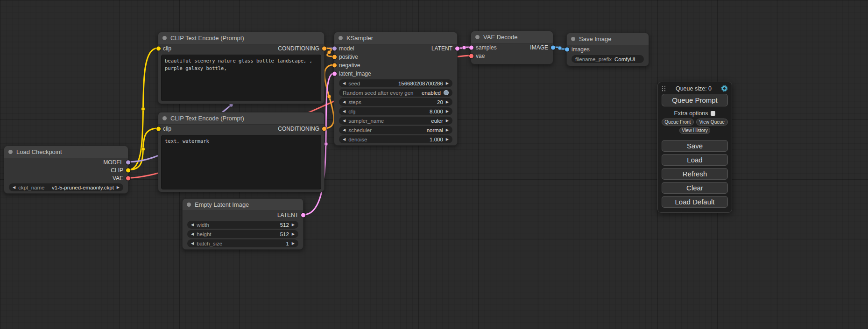  What do you see at coordinates (334, 49) in the screenshot?
I see `model-input-port` at bounding box center [334, 49].